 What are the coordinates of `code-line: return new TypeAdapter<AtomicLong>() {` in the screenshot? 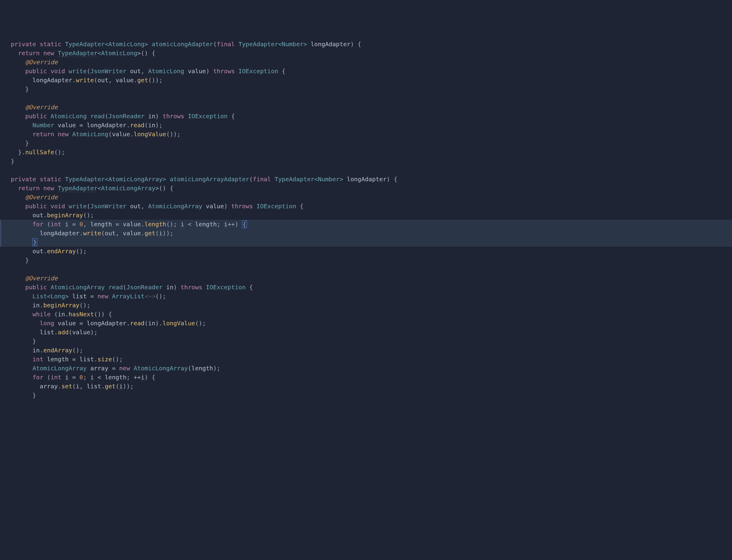 It's located at (366, 53).